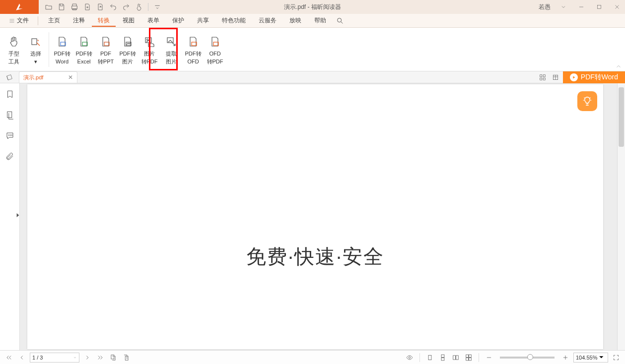 This screenshot has width=625, height=364. I want to click on save-icon, so click(62, 7).